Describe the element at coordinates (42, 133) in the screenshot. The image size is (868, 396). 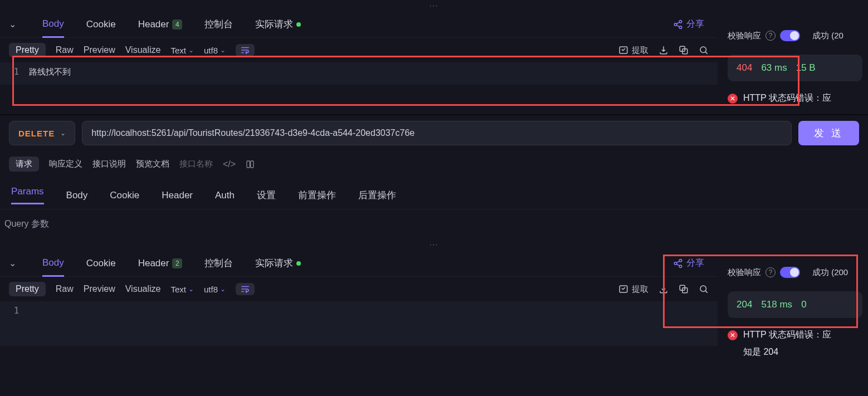
I see `method-select: DELETE ⌄` at that location.